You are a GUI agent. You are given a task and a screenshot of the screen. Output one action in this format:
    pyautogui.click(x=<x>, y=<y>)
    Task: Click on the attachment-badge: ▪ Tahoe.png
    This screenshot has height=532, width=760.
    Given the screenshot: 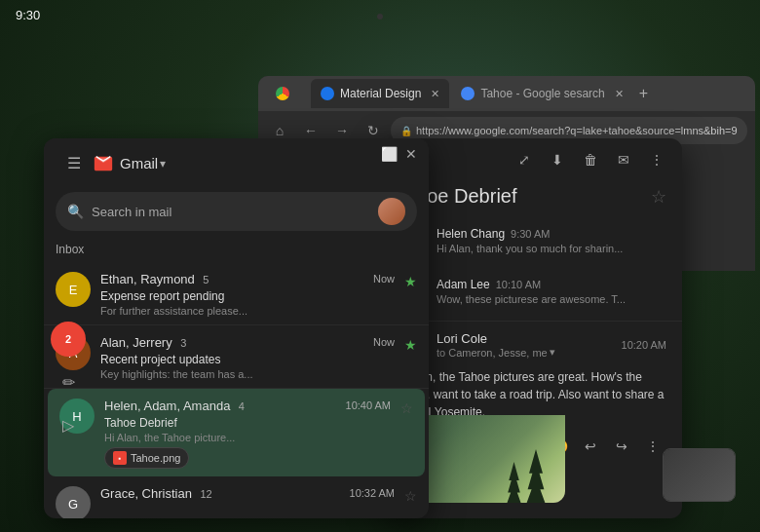 What is the action you would take?
    pyautogui.click(x=146, y=458)
    